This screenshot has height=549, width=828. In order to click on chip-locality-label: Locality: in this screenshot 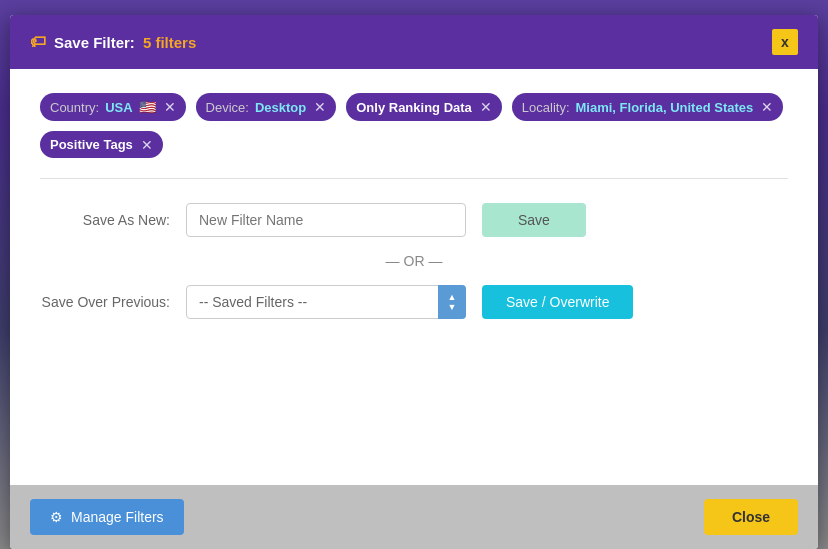, I will do `click(546, 108)`.